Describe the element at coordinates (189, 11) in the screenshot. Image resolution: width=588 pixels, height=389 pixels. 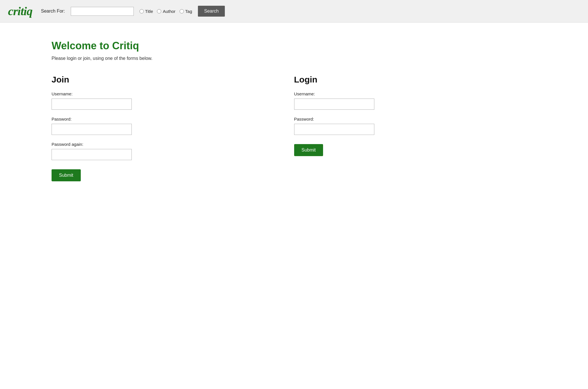
I see `radio-tag-label: Tag` at that location.